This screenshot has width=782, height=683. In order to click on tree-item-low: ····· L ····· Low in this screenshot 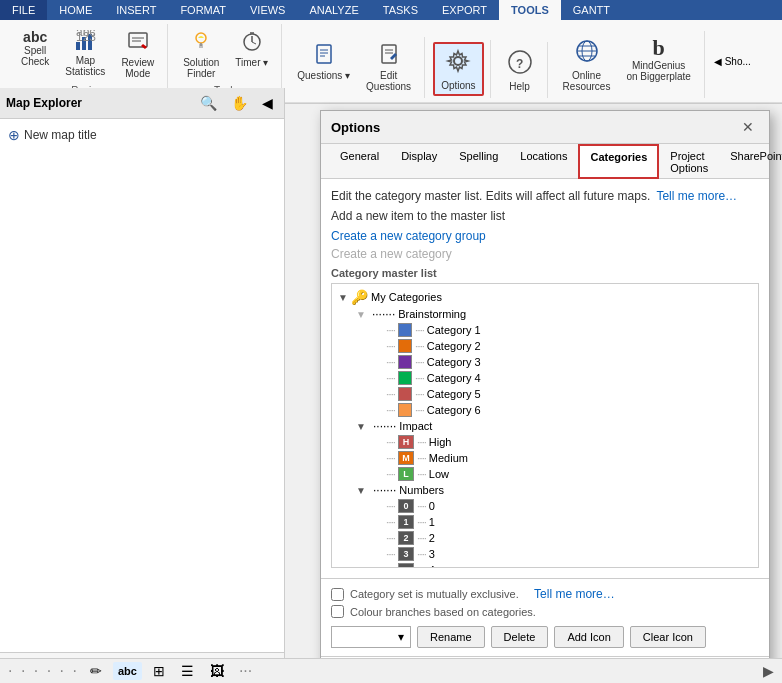, I will do `click(545, 474)`.